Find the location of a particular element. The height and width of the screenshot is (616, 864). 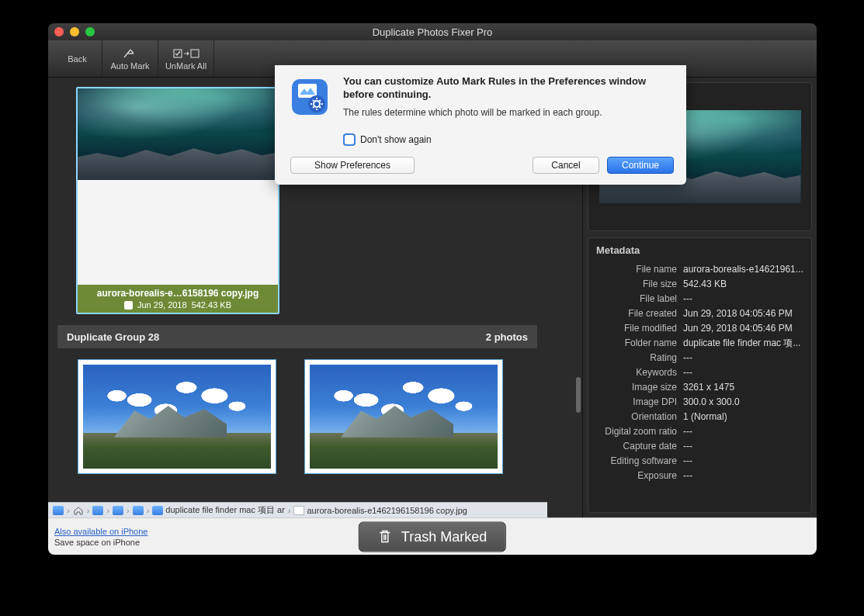

back-label: Back is located at coordinates (77, 59).